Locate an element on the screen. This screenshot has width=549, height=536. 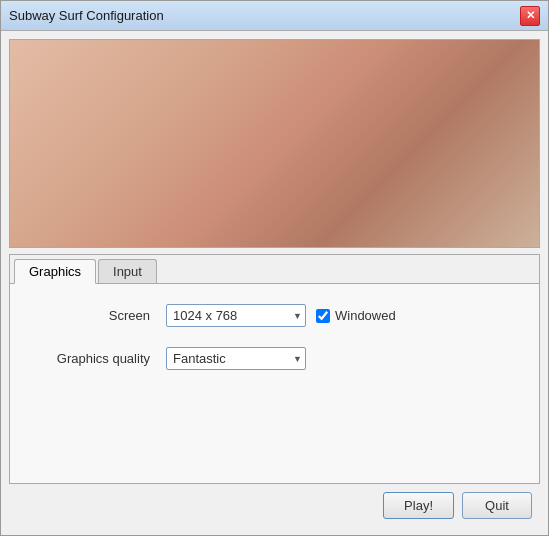
footer: Play! Quit is located at coordinates (274, 506).